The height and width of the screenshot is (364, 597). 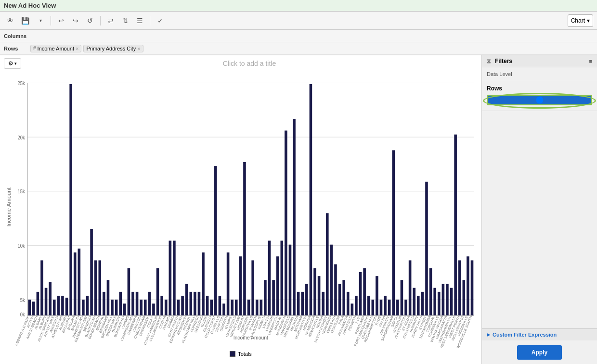 What do you see at coordinates (140, 21) in the screenshot?
I see `display-btn: ☰` at bounding box center [140, 21].